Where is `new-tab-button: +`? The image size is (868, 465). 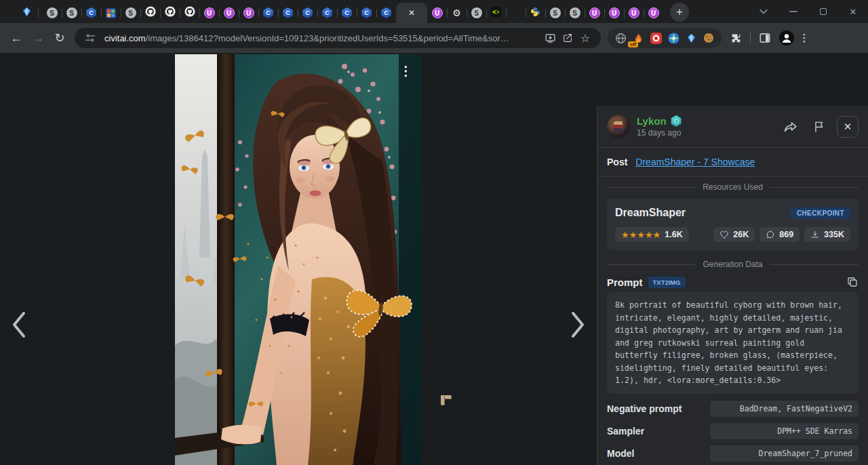 new-tab-button: + is located at coordinates (679, 12).